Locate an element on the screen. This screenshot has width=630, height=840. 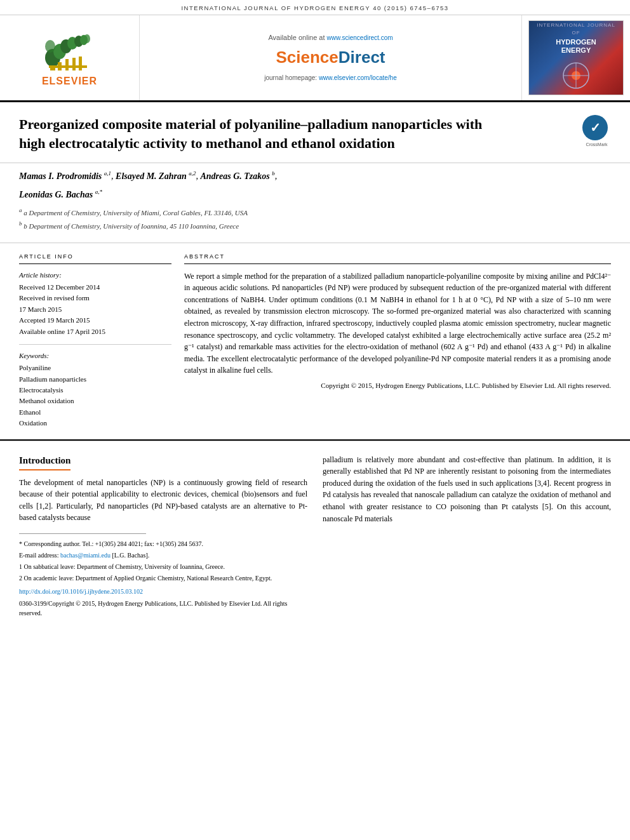
author-zahran: Elsayed M. Zahran is located at coordinates (151, 177).